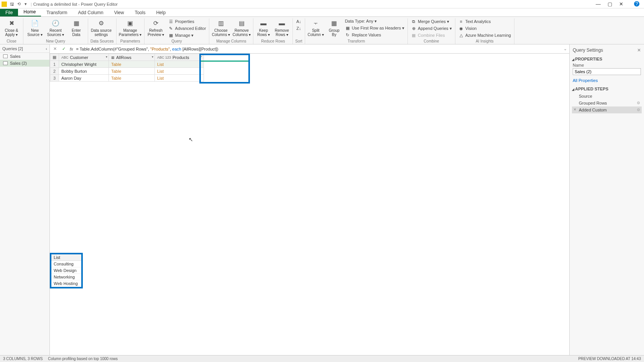 This screenshot has height=362, width=644. Describe the element at coordinates (565, 49) in the screenshot. I see `expand-formula-icon: ⌄` at that location.